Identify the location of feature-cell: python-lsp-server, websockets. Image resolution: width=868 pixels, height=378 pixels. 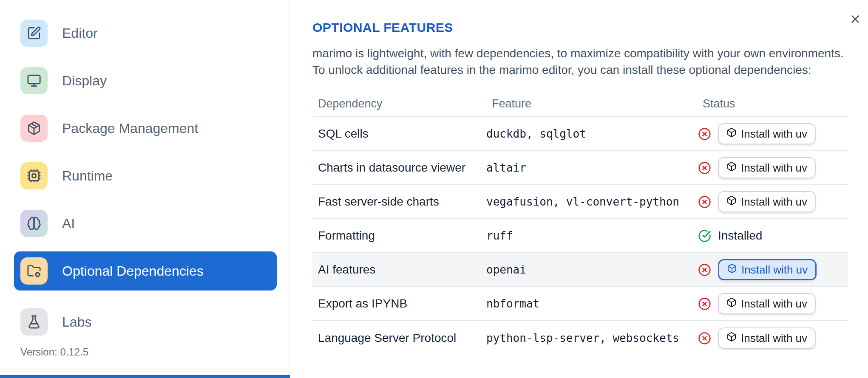
(592, 338).